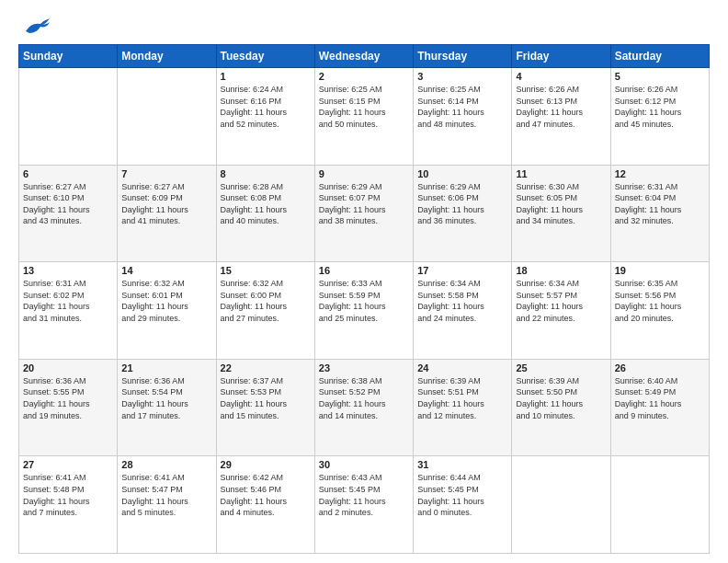 This screenshot has width=728, height=563. Describe the element at coordinates (166, 368) in the screenshot. I see `day-number: 21` at that location.